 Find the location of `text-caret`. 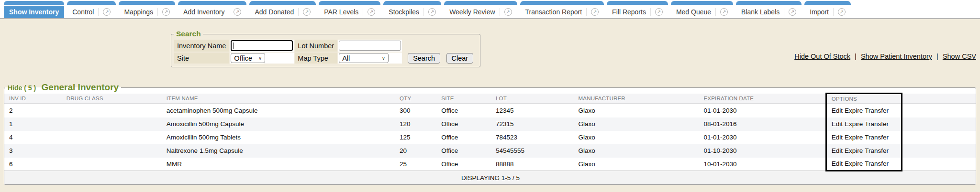

text-caret is located at coordinates (234, 46).